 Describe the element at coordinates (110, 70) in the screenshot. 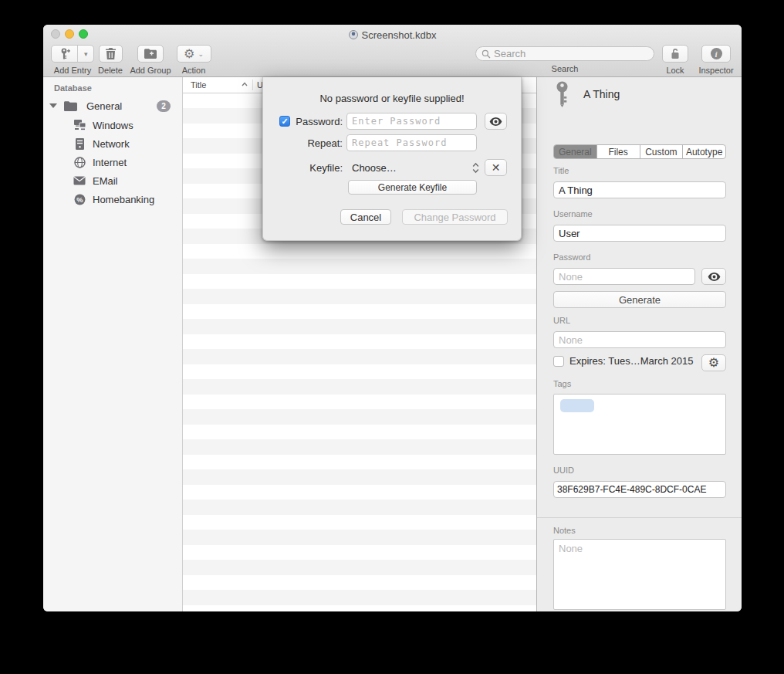

I see `delete-label: Delete` at that location.